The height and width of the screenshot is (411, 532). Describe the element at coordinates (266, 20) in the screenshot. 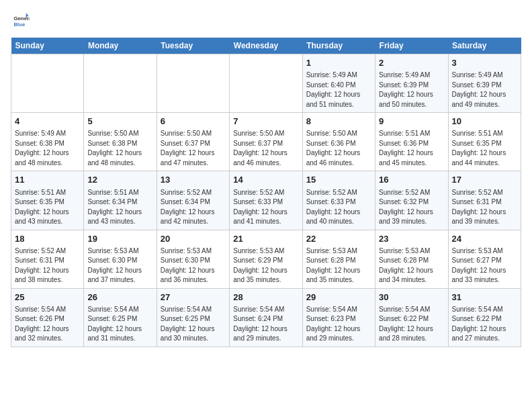

I see `page-header: General Blue` at that location.